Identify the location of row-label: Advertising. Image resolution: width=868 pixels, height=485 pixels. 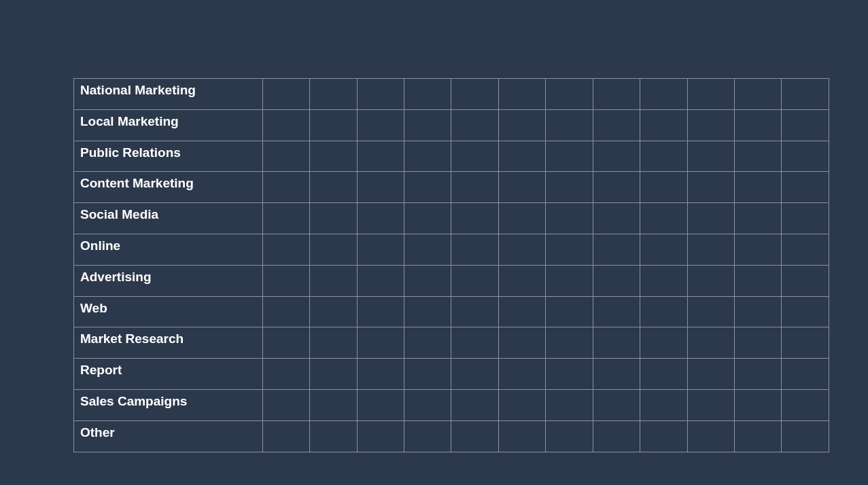
(169, 281).